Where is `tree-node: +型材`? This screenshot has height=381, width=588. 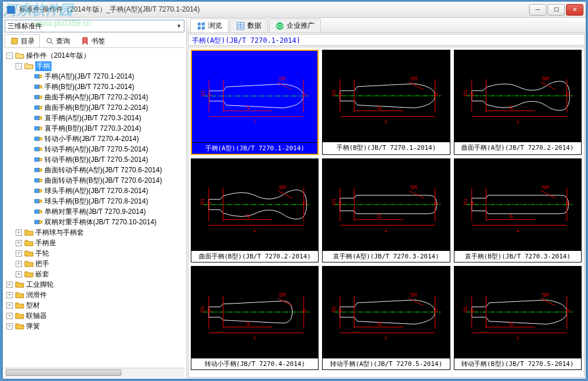
tree-node: +型材 is located at coordinates (95, 305).